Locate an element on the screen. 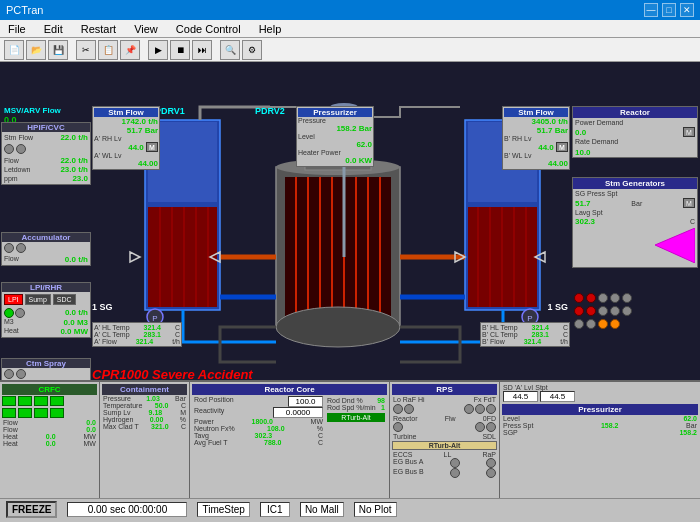 This screenshot has height=522, width=700. reactor-panel: Reactor Power Demand 0.0 M Rate Demand 1… is located at coordinates (635, 132).